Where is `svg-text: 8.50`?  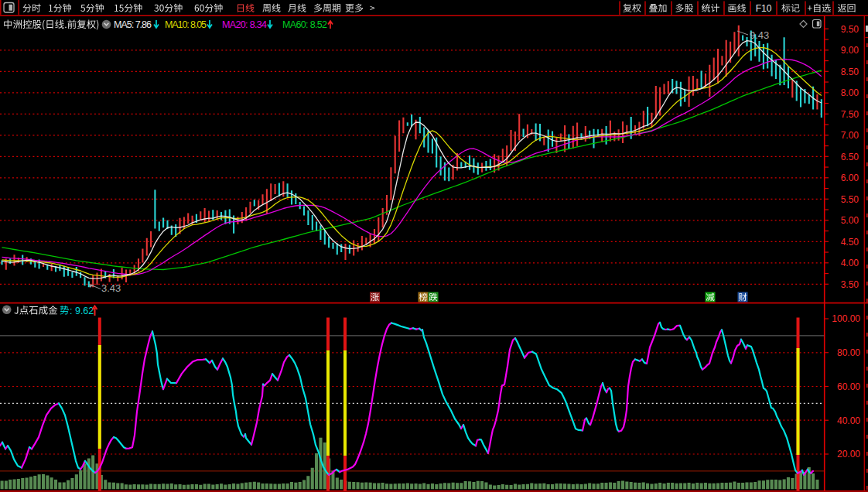 svg-text: 8.50 is located at coordinates (850, 72).